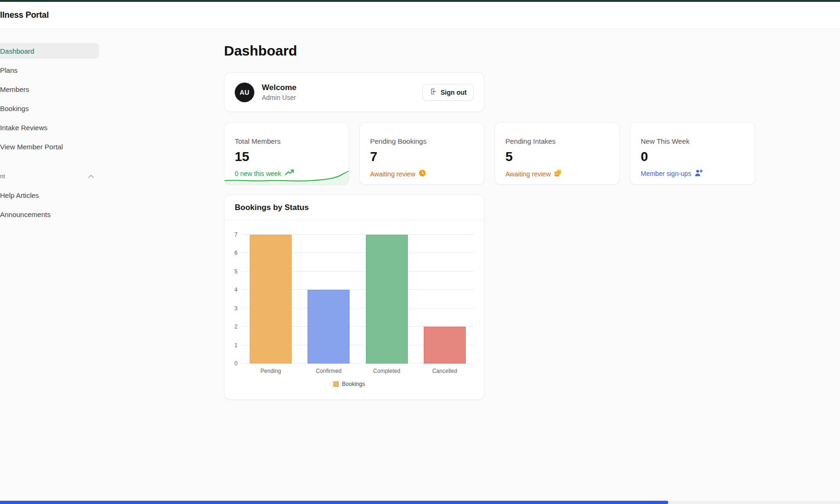  What do you see at coordinates (666, 174) in the screenshot?
I see `stat-sub-label: Member sign-ups` at bounding box center [666, 174].